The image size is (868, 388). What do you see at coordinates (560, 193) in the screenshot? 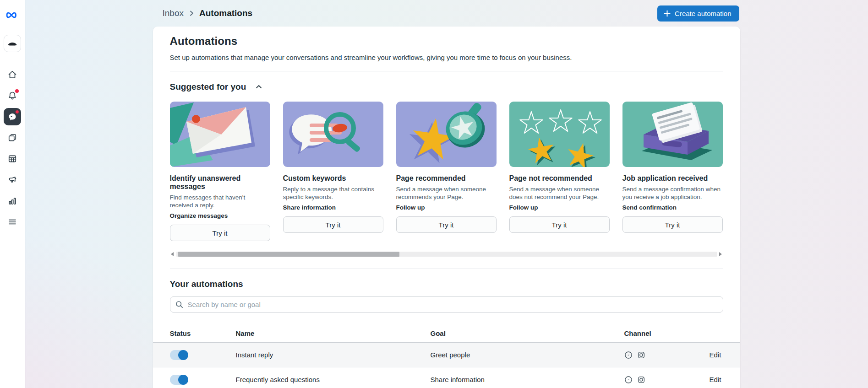
I see `card-description: Send a message when someone does not rec…` at bounding box center [560, 193].